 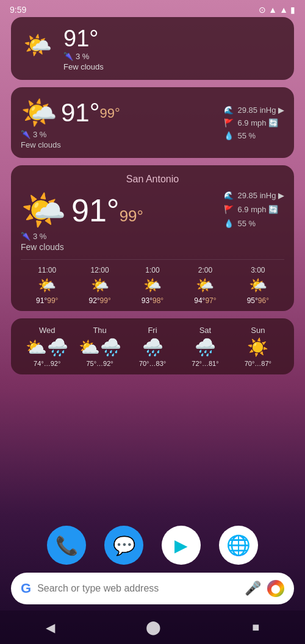 I want to click on rain-small: 🌂 3 %, so click(x=84, y=56).